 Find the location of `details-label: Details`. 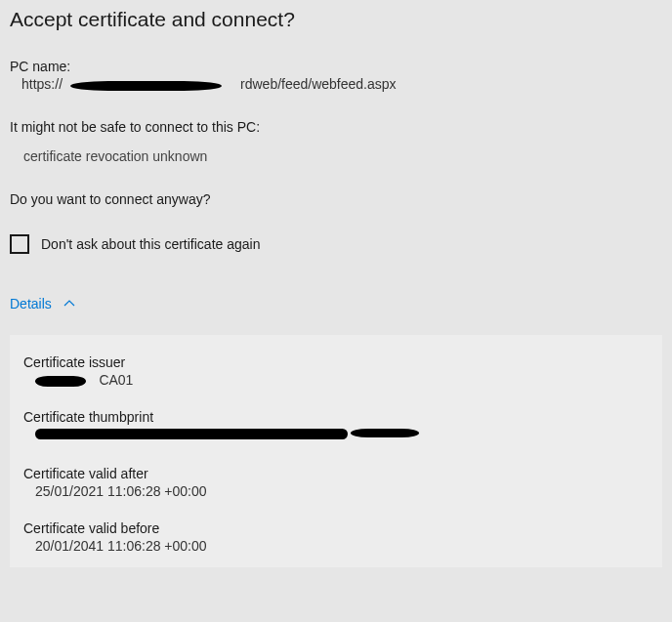

details-label: Details is located at coordinates (31, 304).